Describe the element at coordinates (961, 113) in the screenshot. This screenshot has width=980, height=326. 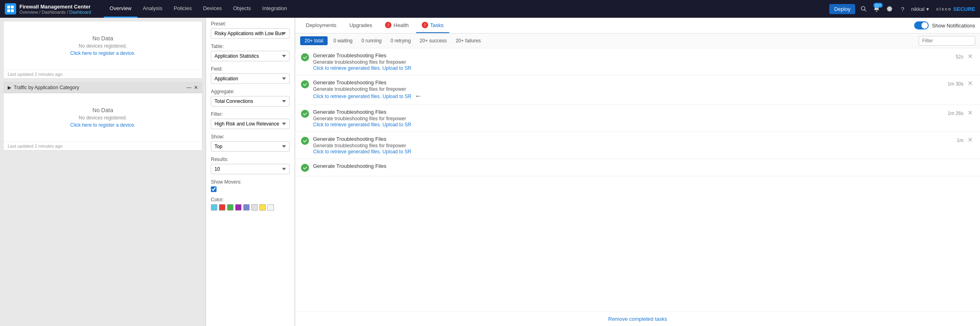
I see `task-actions-3: 1m 26s ✕` at that location.